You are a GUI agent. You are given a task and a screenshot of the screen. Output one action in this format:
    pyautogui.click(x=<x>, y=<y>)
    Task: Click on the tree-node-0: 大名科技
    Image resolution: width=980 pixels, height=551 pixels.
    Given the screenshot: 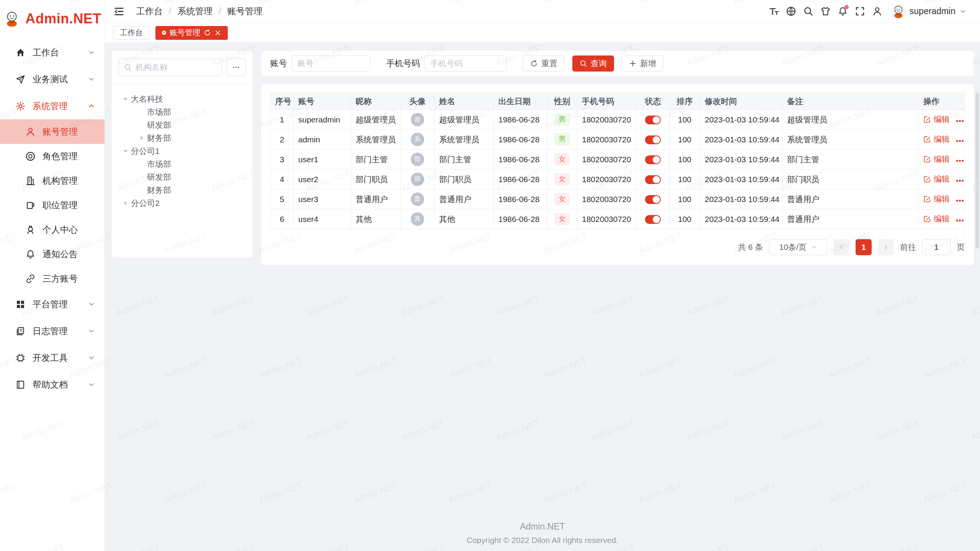 What is the action you would take?
    pyautogui.click(x=182, y=99)
    